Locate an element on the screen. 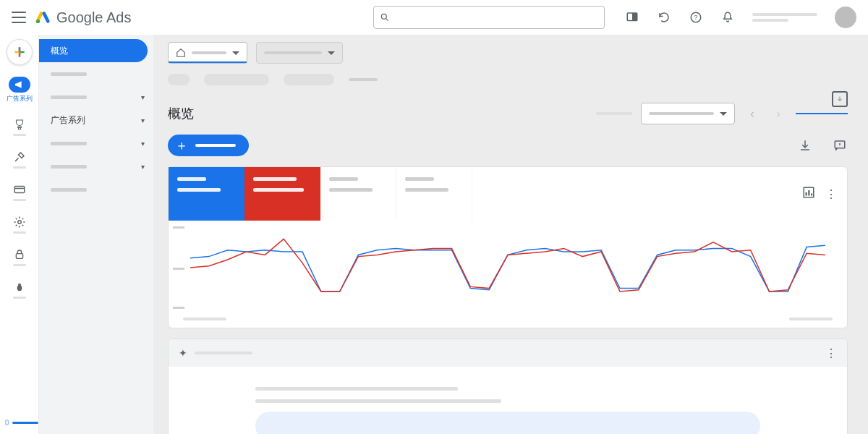 This screenshot has height=434, width=868. icon-rail: 广告系列 is located at coordinates (20, 234).